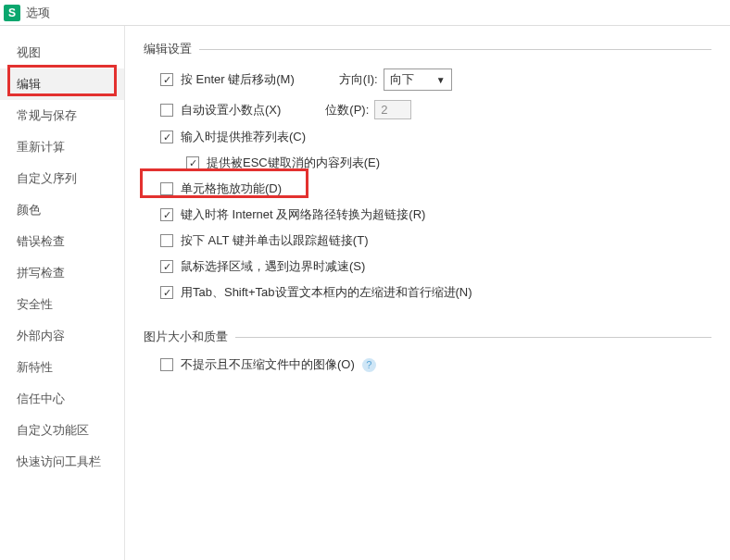 The width and height of the screenshot is (730, 560). Describe the element at coordinates (369, 365) in the screenshot. I see `help-icon: ?` at that location.